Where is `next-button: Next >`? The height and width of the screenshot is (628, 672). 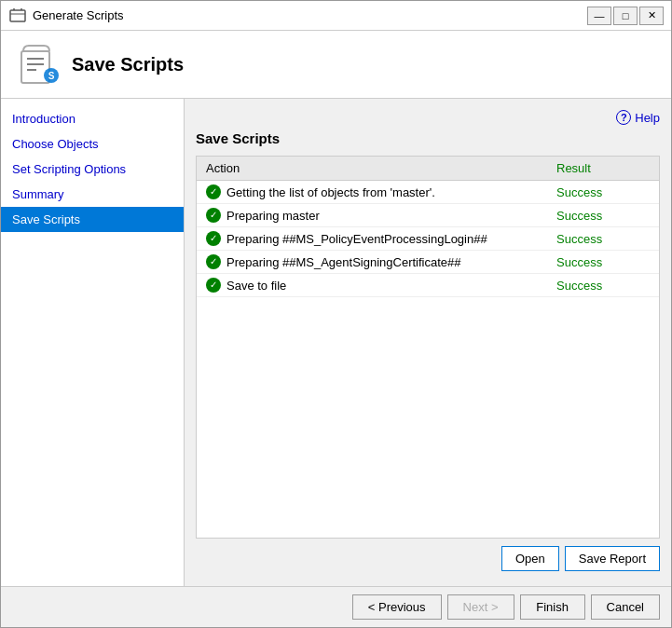
next-button: Next > is located at coordinates (481, 608).